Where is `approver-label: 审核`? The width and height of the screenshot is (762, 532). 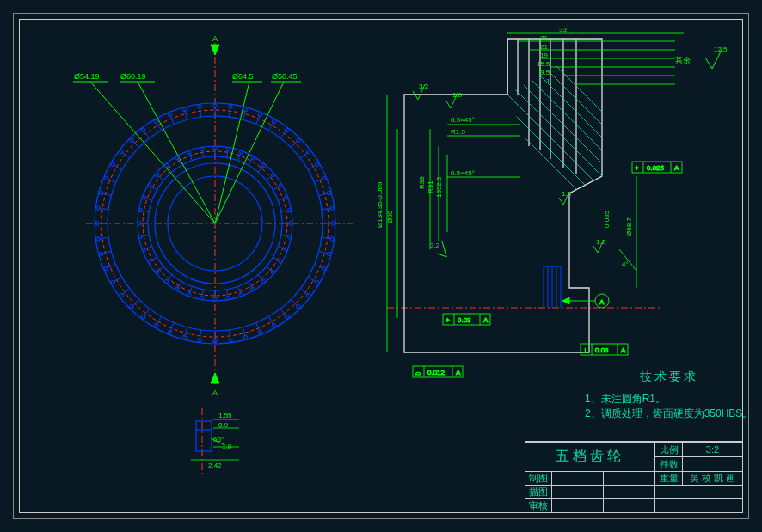
approver-label: 审核 is located at coordinates (538, 505).